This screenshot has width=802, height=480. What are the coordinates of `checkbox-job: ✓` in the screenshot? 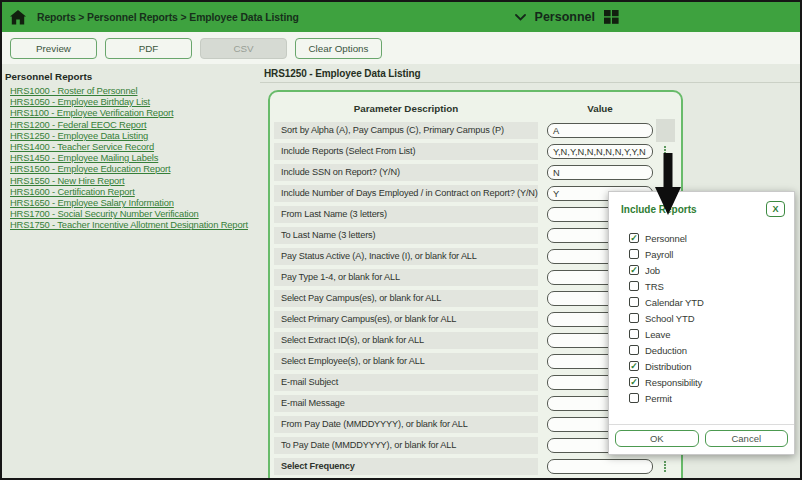 It's located at (634, 270).